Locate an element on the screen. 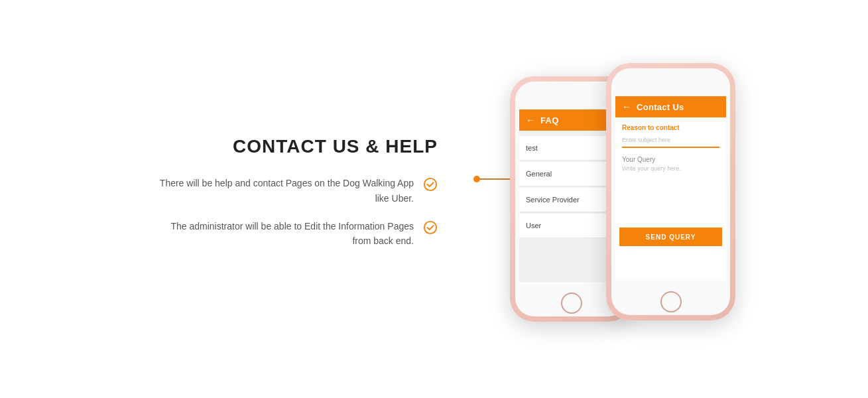 The width and height of the screenshot is (868, 398). send-query-button: SEND QUERY is located at coordinates (671, 237).